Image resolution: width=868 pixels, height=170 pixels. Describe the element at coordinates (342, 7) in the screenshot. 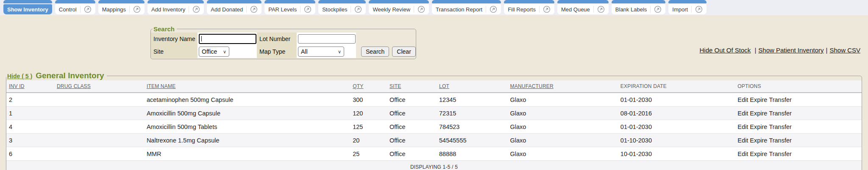

I see `tab-stockpiles: Stockpiles` at that location.